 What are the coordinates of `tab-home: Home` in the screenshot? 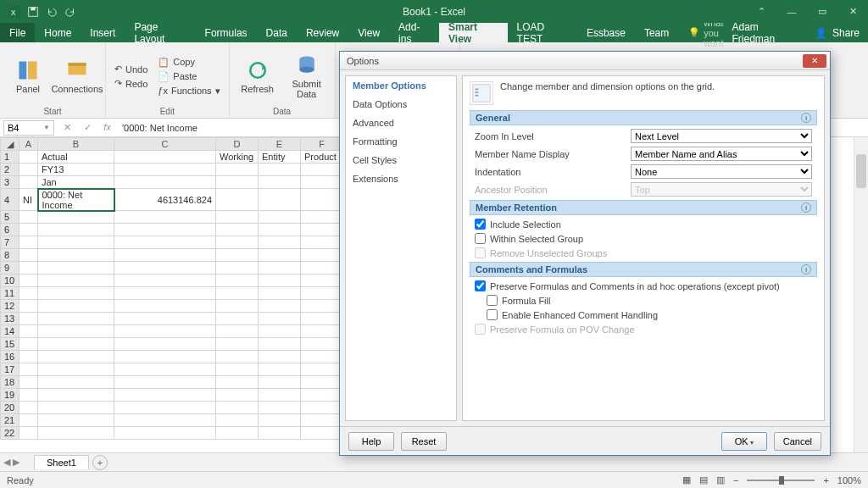 It's located at (58, 32).